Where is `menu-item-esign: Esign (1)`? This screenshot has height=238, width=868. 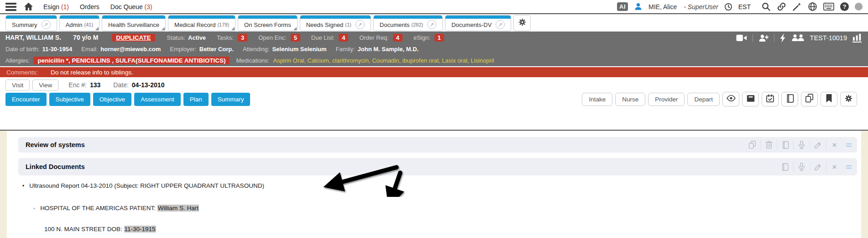
menu-item-esign: Esign (1) is located at coordinates (56, 7).